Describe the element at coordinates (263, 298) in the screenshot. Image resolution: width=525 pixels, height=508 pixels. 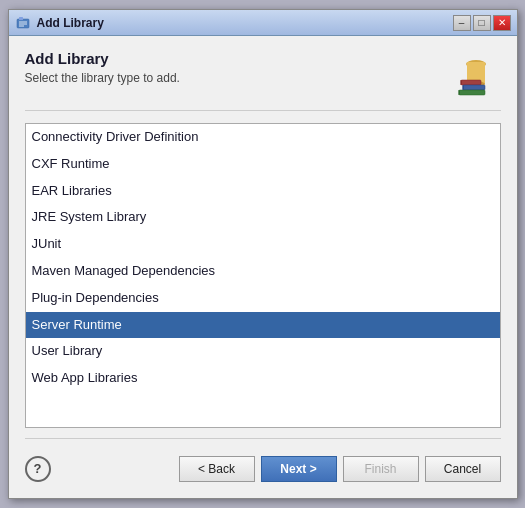
I see `list-item: Plug-in Dependencies` at that location.